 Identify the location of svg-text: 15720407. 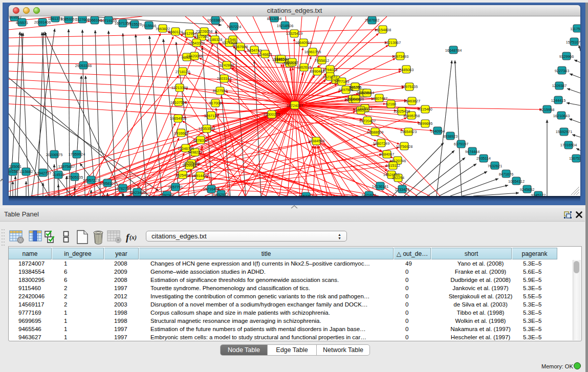
(367, 121).